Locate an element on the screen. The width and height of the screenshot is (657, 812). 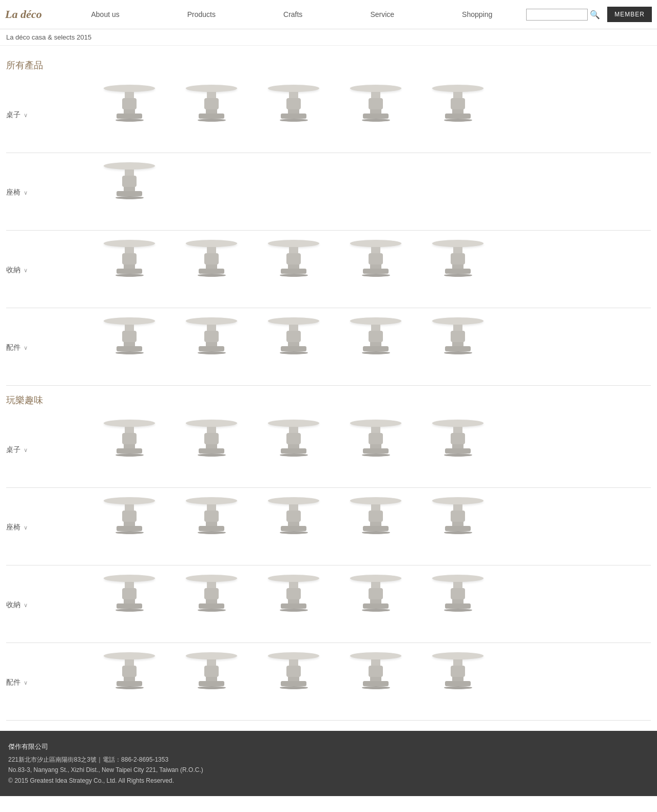
footer: 傑作有限公司 221新北市汐止區南陽街83之3號｜電話：886-2-8695-1… is located at coordinates (328, 763).